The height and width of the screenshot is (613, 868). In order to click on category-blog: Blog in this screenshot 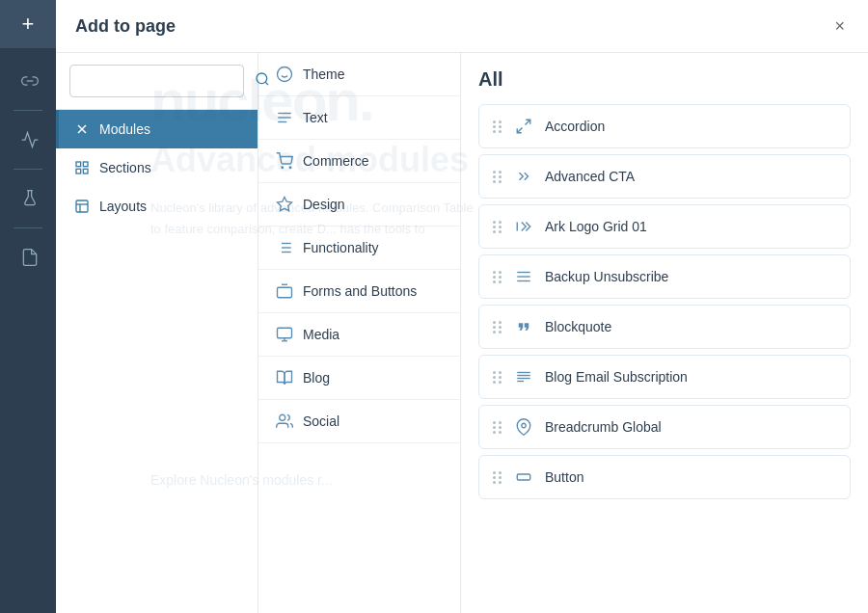, I will do `click(359, 378)`.